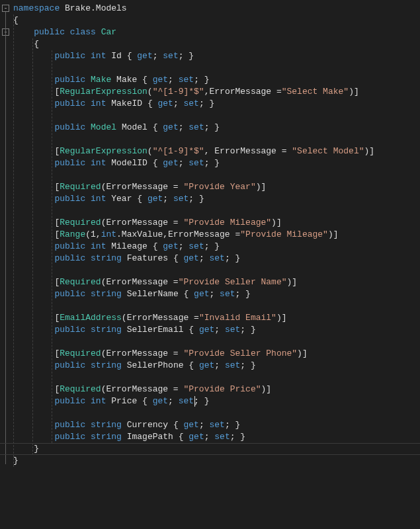 The width and height of the screenshot is (420, 529). I want to click on token-str: "Provide Seller Name", so click(233, 282).